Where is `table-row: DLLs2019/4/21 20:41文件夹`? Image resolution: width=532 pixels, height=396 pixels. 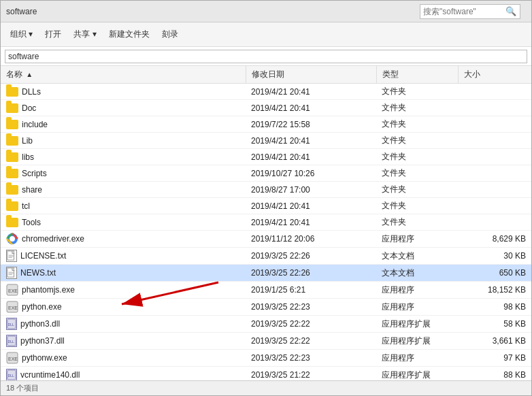 table-row: DLLs2019/4/21 20:41文件夹 is located at coordinates (266, 92).